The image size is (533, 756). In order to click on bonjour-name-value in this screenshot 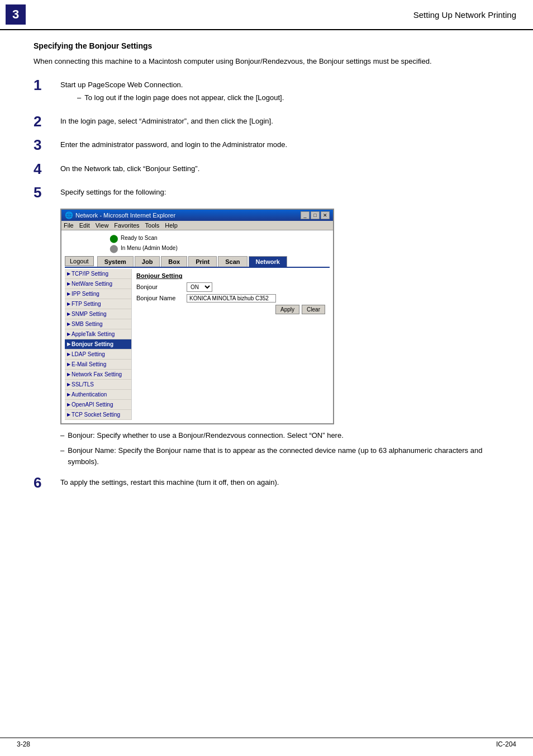, I will do `click(231, 299)`.